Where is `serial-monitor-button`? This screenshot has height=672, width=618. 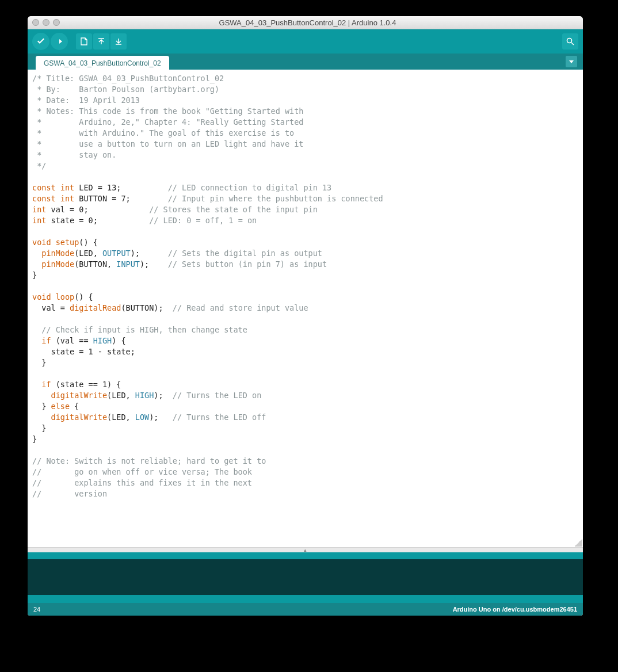 serial-monitor-button is located at coordinates (570, 41).